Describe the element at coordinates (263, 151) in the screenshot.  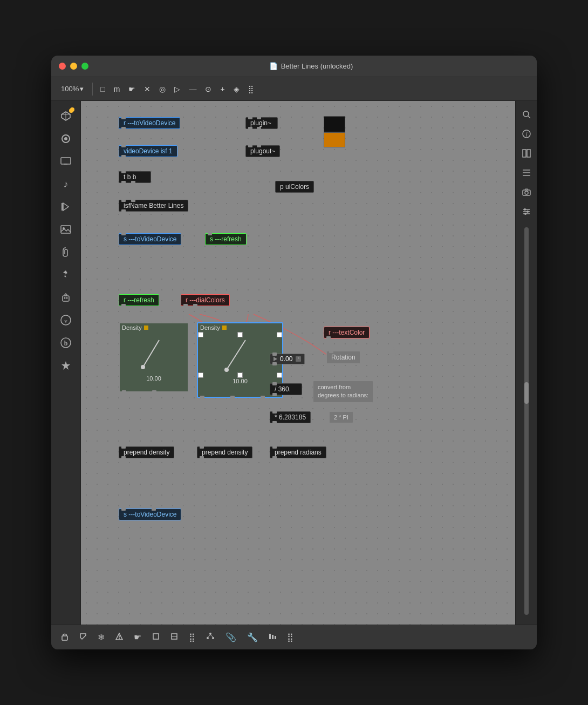
I see `obj-plugout: plugout~` at that location.